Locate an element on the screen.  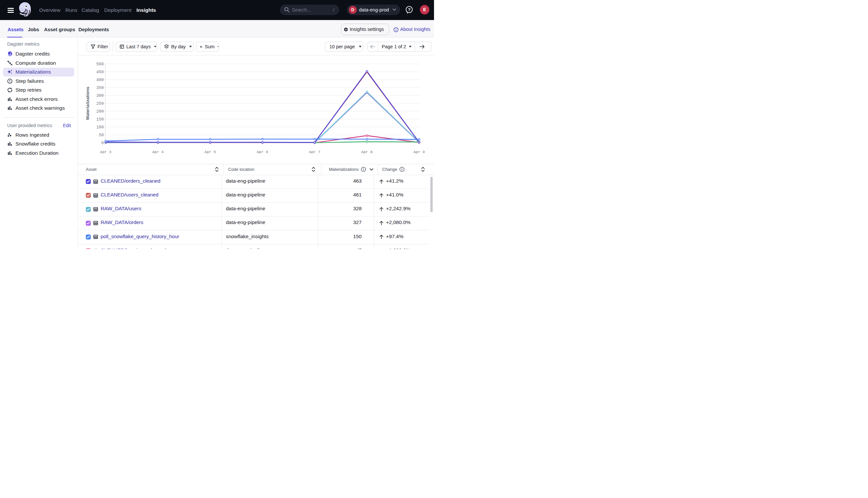
svg-text: Apr 7 is located at coordinates (315, 152).